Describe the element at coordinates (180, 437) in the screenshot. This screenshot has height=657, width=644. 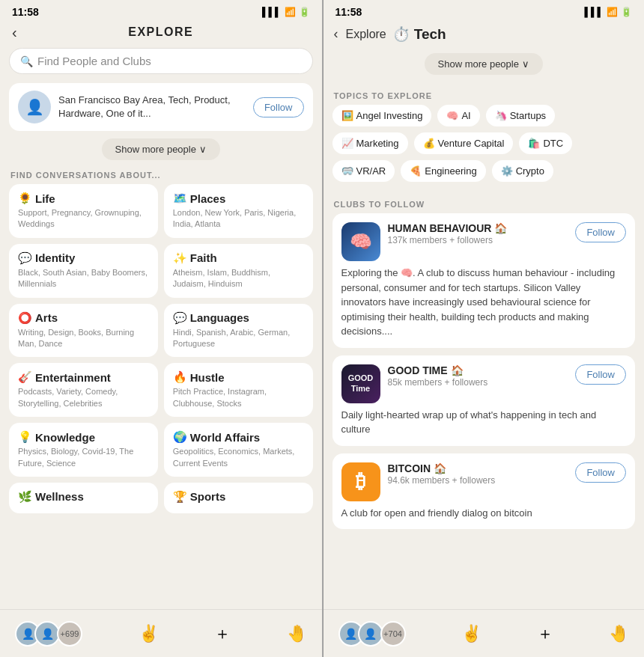
I see `world-emoji: 🌍` at that location.